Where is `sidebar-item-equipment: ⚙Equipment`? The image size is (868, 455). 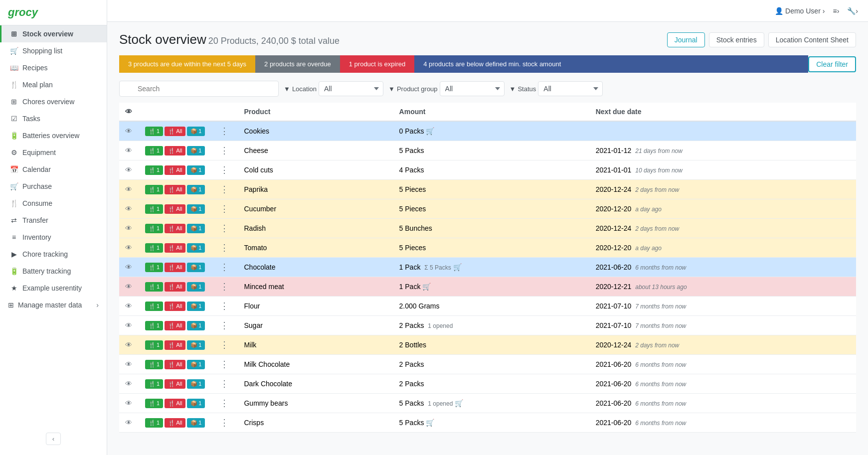 sidebar-item-equipment: ⚙Equipment is located at coordinates (53, 152).